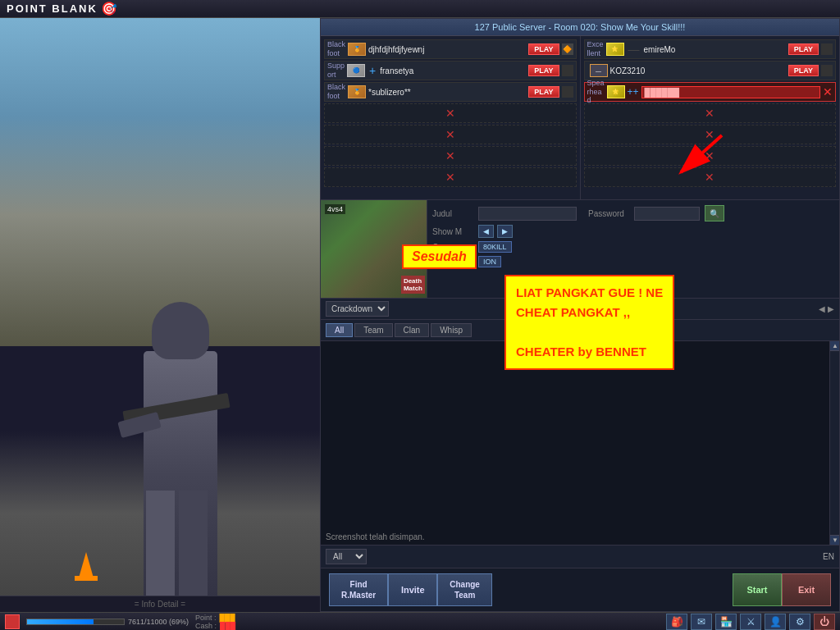 The image size is (840, 630). Describe the element at coordinates (215, 618) in the screenshot. I see `point-row: Point : ███` at that location.